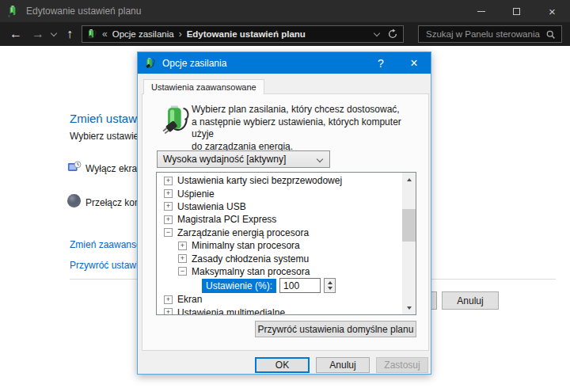  I want to click on tree-item: +Ustawienia multimedialne, so click(279, 310).